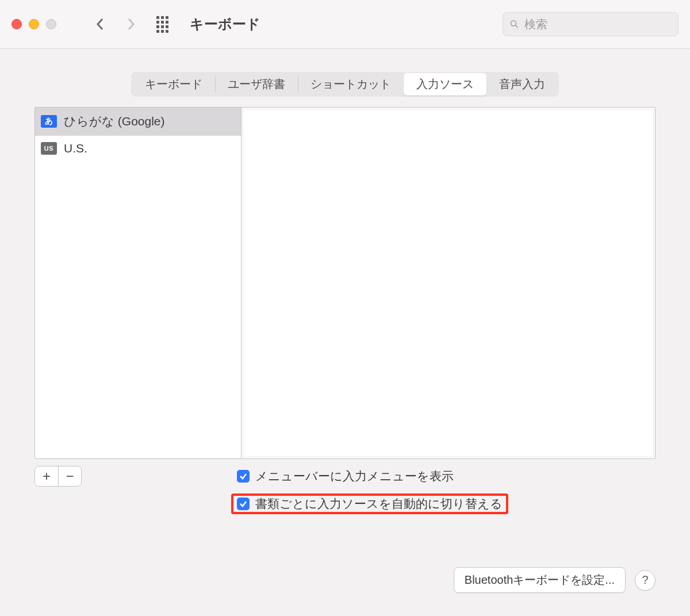 Image resolution: width=690 pixels, height=616 pixels. Describe the element at coordinates (131, 24) in the screenshot. I see `forward-button` at that location.